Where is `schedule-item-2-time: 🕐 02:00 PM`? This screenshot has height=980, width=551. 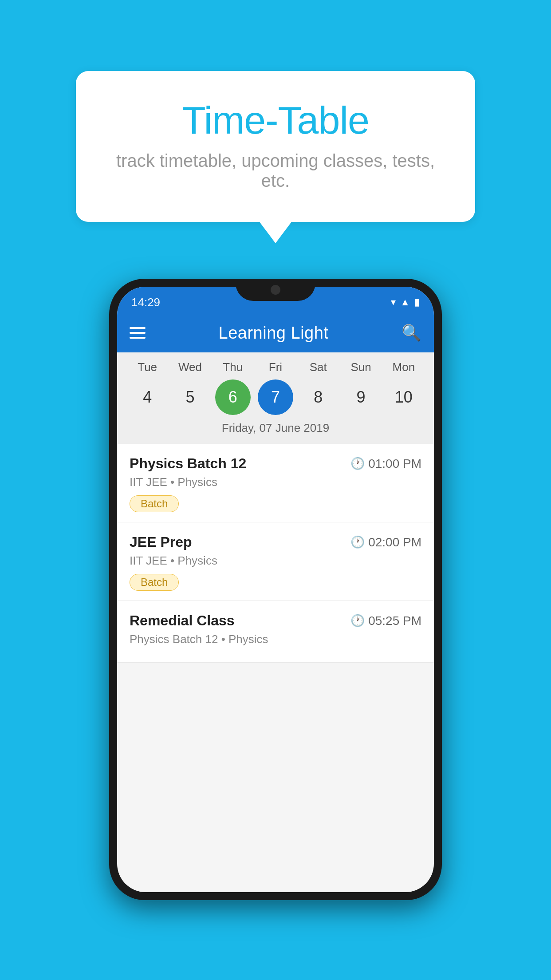 schedule-item-2-time: 🕐 02:00 PM is located at coordinates (386, 542).